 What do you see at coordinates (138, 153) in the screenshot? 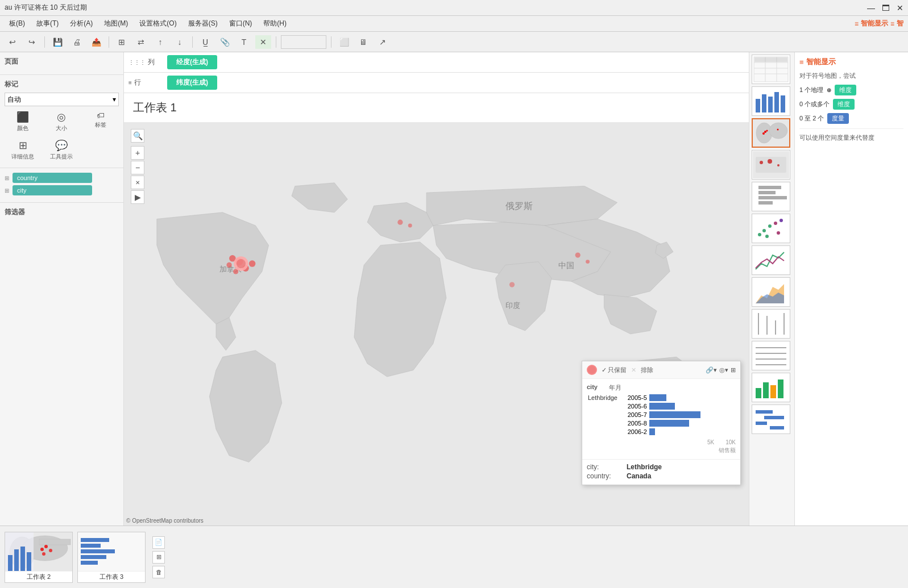
I see `map-zoom-in-btn: +` at bounding box center [138, 153].